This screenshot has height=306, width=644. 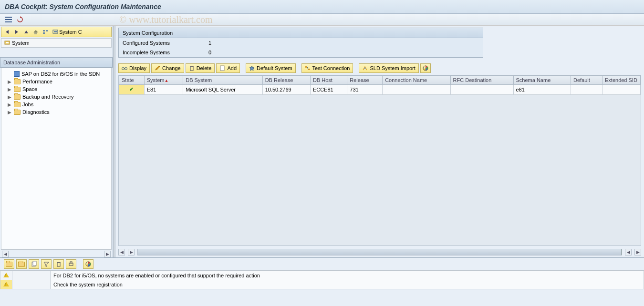 I want to click on col-db-system: DB System, so click(x=223, y=80).